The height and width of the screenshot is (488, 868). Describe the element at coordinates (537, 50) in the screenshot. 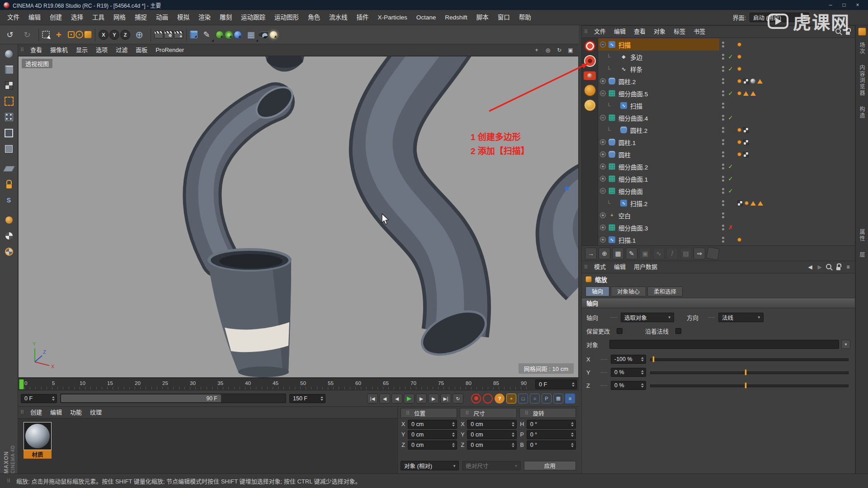

I see `pan-view-icon: +` at that location.